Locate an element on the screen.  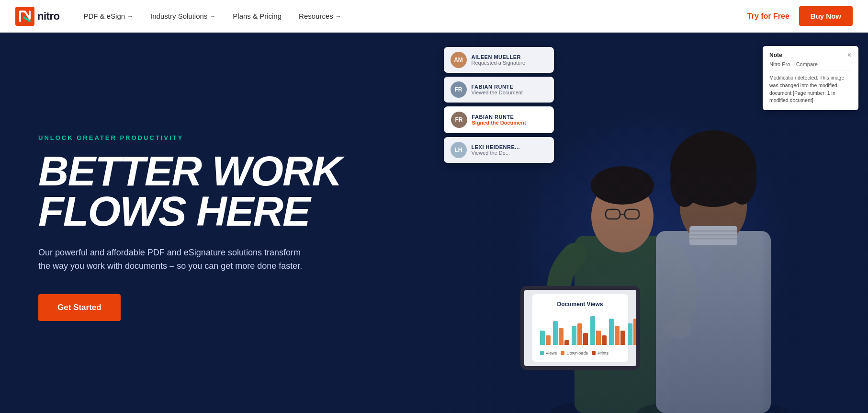
avatar-aileen: AM is located at coordinates (459, 60).